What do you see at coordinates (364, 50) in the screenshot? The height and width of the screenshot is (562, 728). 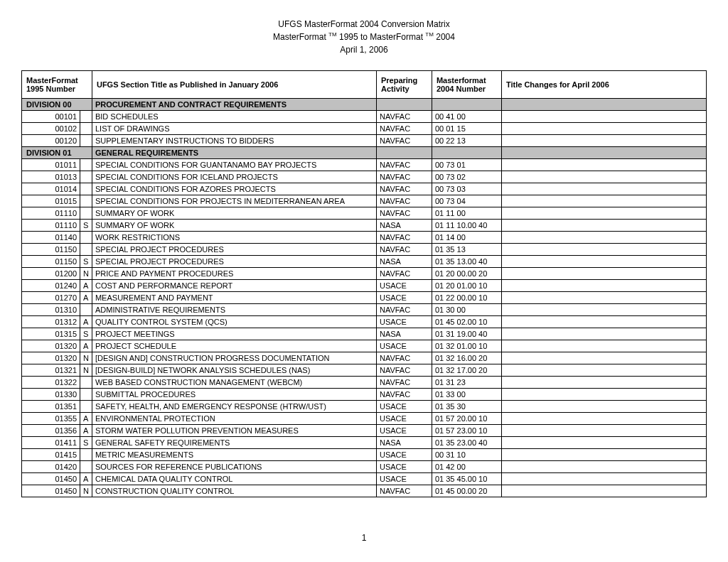 I see `title-line-3: April 1, 2006` at bounding box center [364, 50].